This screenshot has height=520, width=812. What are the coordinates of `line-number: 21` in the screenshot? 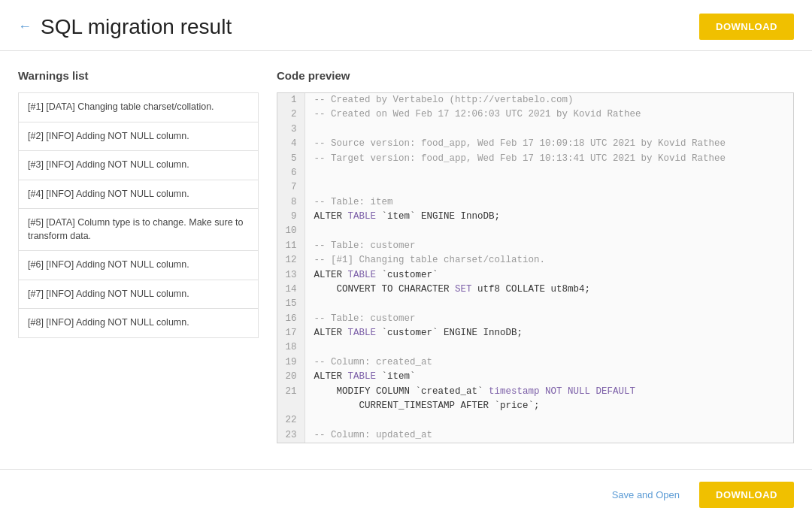 It's located at (291, 392).